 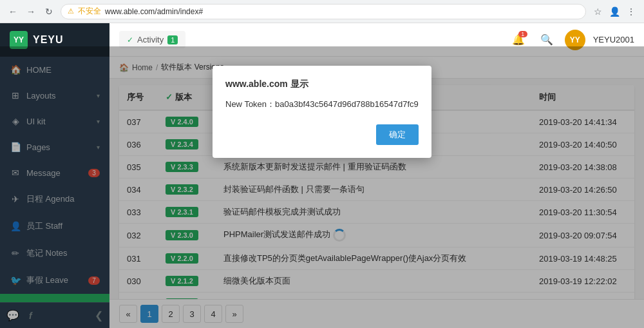 I want to click on forward-button: →, so click(x=31, y=12).